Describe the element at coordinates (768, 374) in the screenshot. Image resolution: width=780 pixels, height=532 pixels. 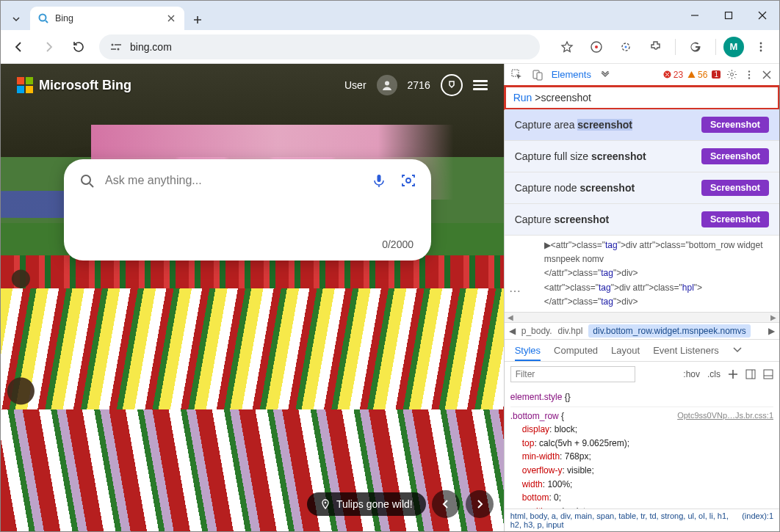
I see `layout-sidebar-icon` at that location.